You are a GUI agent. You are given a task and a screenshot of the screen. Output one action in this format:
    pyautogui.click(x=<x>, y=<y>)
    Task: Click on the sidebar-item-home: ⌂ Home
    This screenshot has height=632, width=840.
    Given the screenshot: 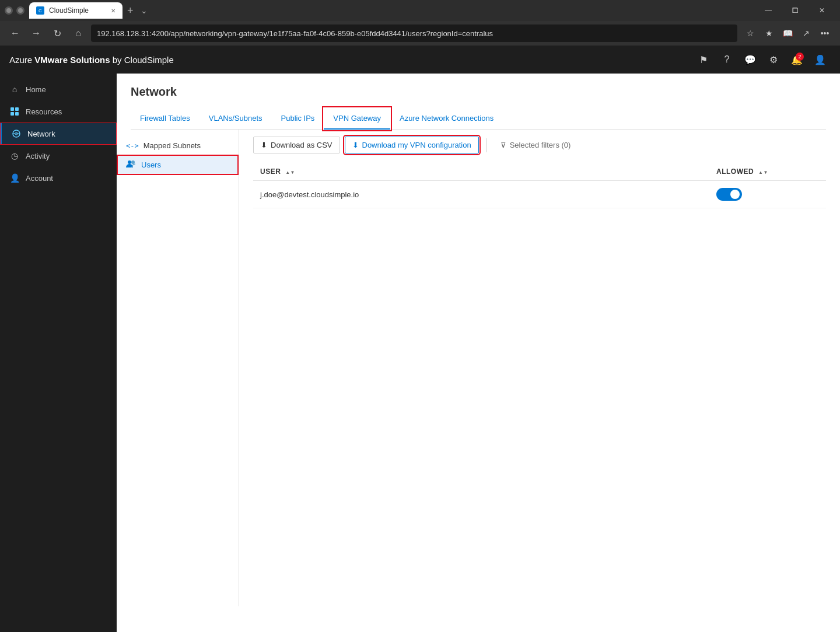 What is the action you would take?
    pyautogui.click(x=58, y=89)
    